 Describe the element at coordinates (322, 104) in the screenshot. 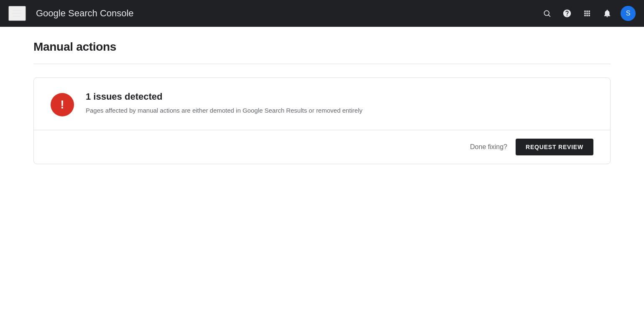

I see `card-body: ! 1 issues detected Pages affected by ma…` at that location.